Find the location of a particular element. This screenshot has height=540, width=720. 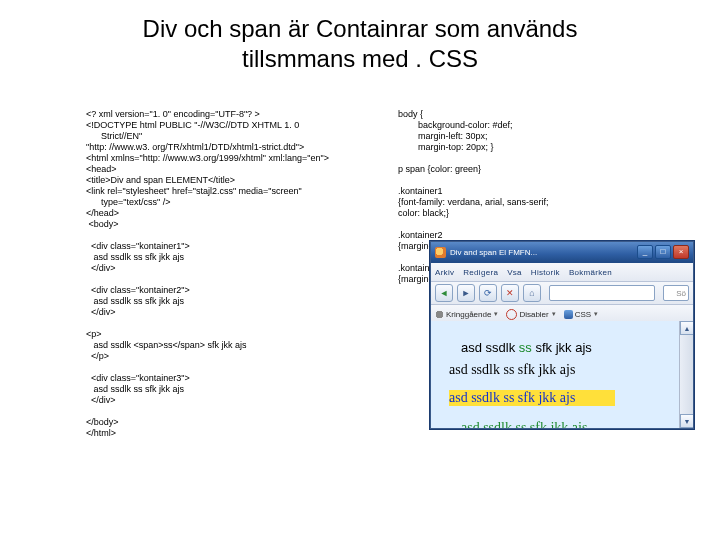

disable-icon is located at coordinates (512, 314).